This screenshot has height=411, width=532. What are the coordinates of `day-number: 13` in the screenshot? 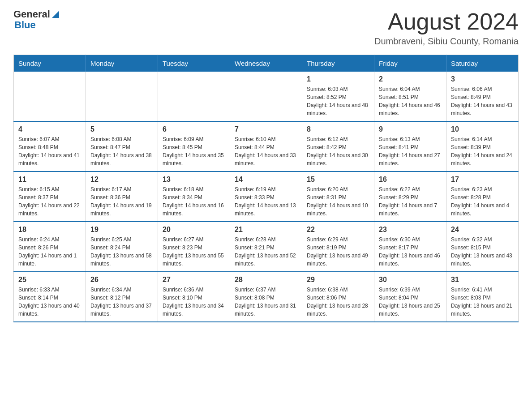 It's located at (194, 180).